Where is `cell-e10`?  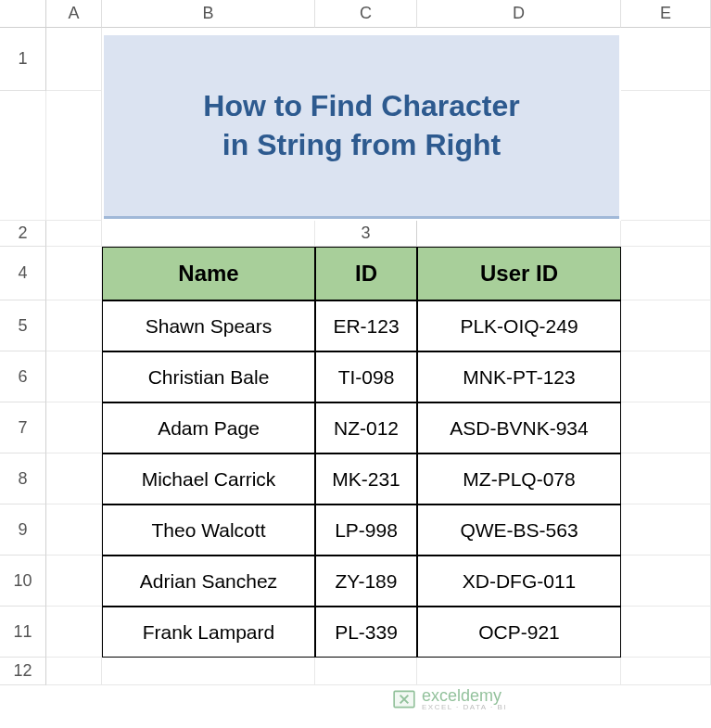 cell-e10 is located at coordinates (666, 581).